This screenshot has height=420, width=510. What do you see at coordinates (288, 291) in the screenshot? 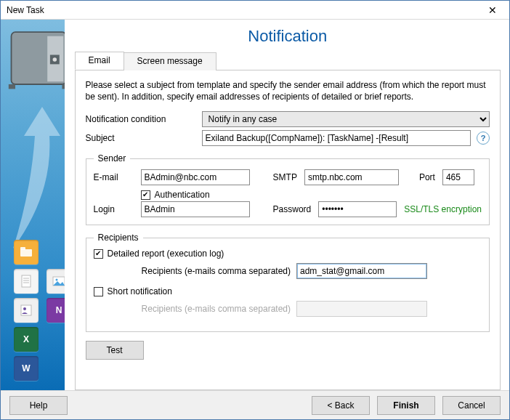
I see `short-notification-checkbox: Short notification` at bounding box center [288, 291].